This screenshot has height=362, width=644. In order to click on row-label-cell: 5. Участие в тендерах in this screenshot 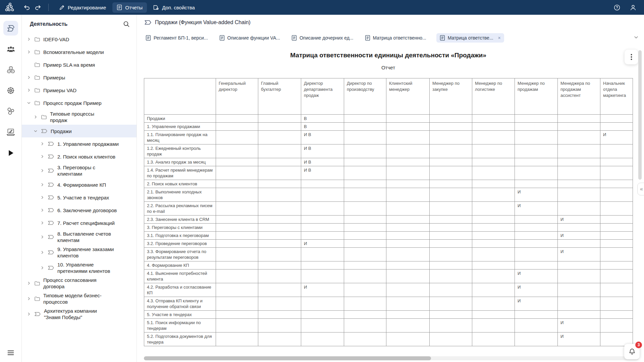, I will do `click(180, 315)`.